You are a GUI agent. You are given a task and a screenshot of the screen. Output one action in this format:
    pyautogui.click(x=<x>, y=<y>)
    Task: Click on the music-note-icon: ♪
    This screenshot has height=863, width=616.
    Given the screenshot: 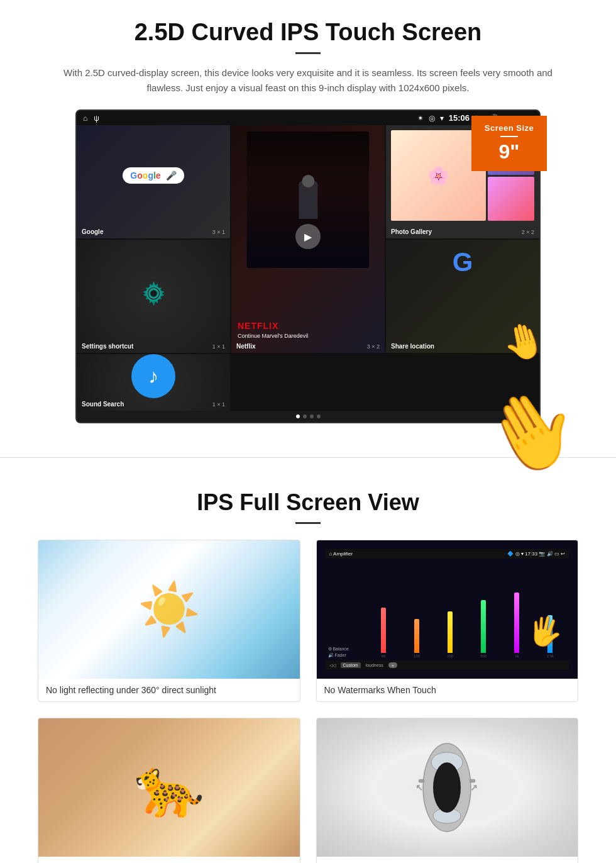 What is the action you would take?
    pyautogui.click(x=153, y=376)
    